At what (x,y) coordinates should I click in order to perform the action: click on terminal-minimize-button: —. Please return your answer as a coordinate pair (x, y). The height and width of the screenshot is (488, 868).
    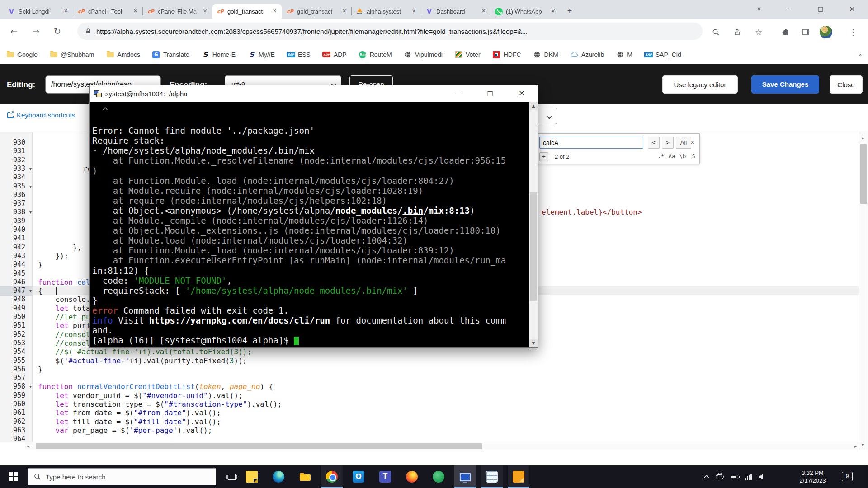
    Looking at the image, I should click on (458, 94).